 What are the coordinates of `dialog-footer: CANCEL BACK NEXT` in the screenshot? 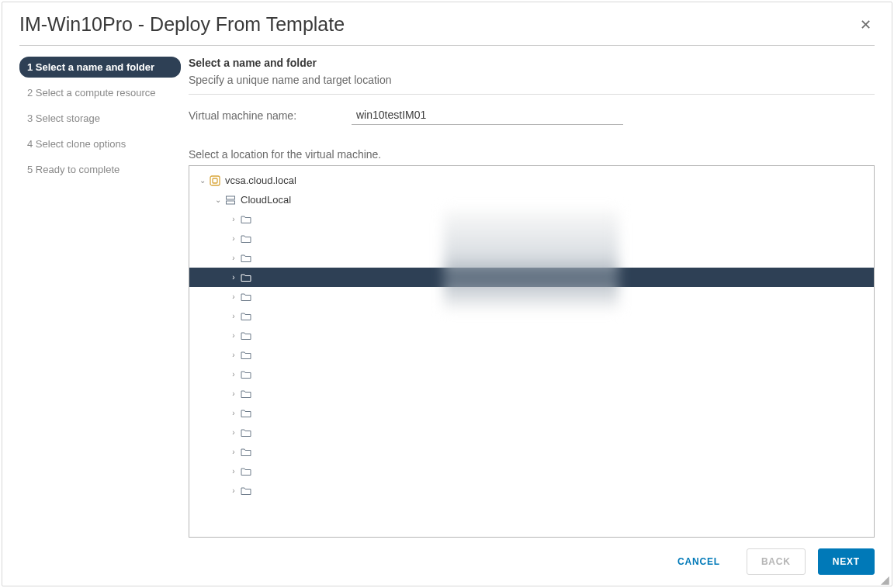 It's located at (447, 562).